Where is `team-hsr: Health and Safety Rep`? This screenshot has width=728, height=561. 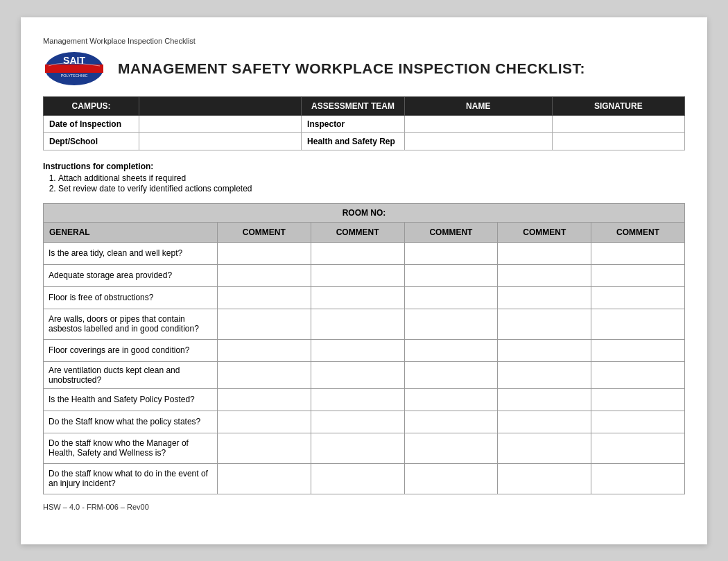
team-hsr: Health and Safety Rep is located at coordinates (354, 141).